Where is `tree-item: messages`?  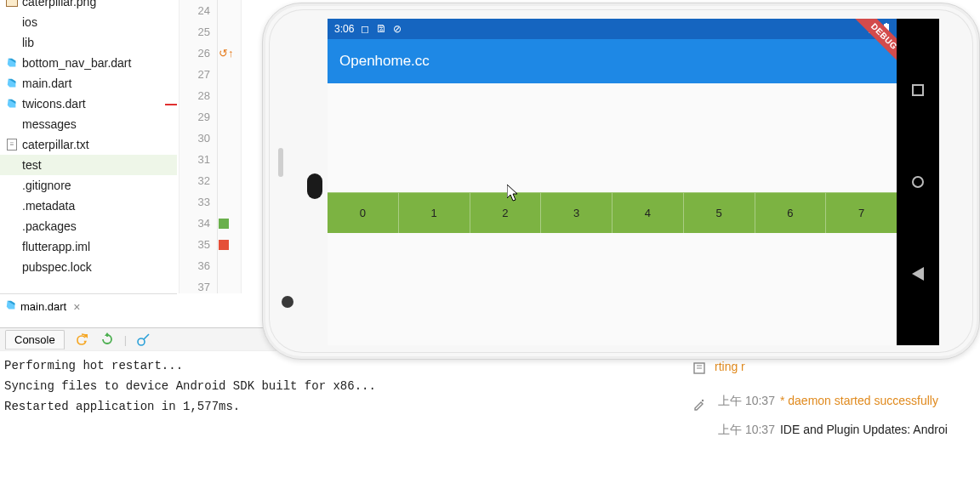
tree-item: messages is located at coordinates (88, 124).